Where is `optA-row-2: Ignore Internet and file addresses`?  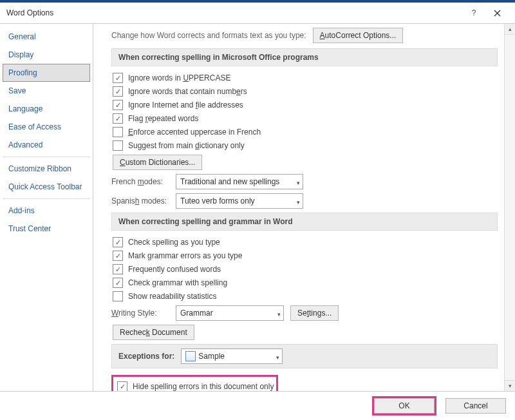 optA-row-2: Ignore Internet and file addresses is located at coordinates (305, 105).